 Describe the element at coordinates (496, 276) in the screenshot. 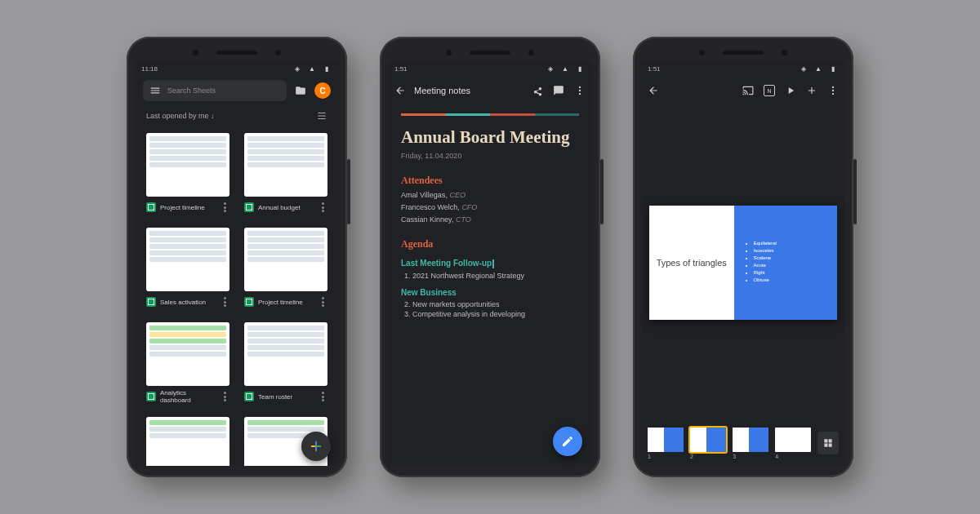

I see `list-item: 2021 Northwest Regional Strategy` at that location.